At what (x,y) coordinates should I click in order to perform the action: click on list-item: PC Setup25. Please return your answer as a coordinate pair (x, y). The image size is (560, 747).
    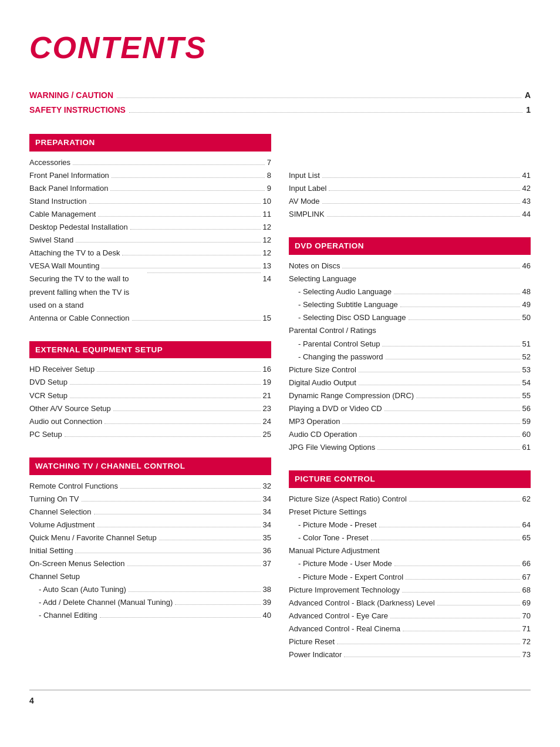
    Looking at the image, I should click on (150, 435).